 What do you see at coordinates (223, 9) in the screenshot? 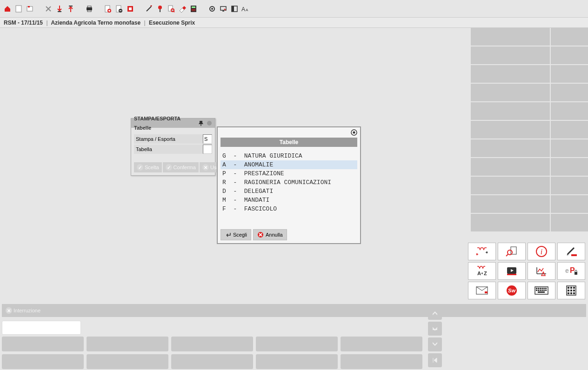
I see `monitor-icon` at bounding box center [223, 9].